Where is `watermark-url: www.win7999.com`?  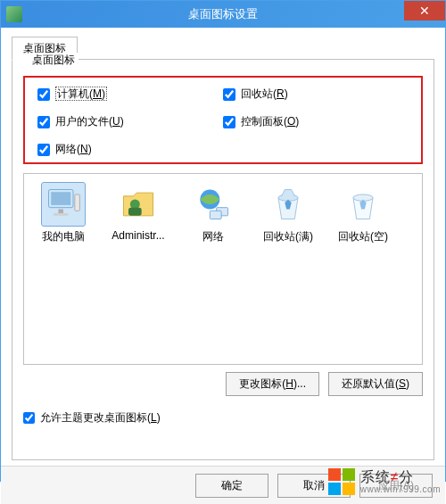
watermark-url: www.win7999.com is located at coordinates (401, 489).